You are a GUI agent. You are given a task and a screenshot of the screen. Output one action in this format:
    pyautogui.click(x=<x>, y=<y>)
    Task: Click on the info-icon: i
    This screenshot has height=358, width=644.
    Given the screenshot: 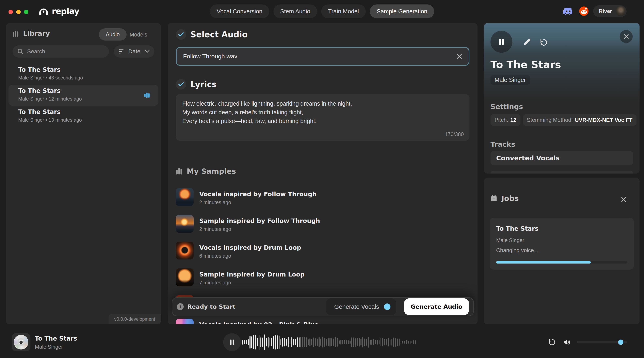 What is the action you would take?
    pyautogui.click(x=180, y=307)
    